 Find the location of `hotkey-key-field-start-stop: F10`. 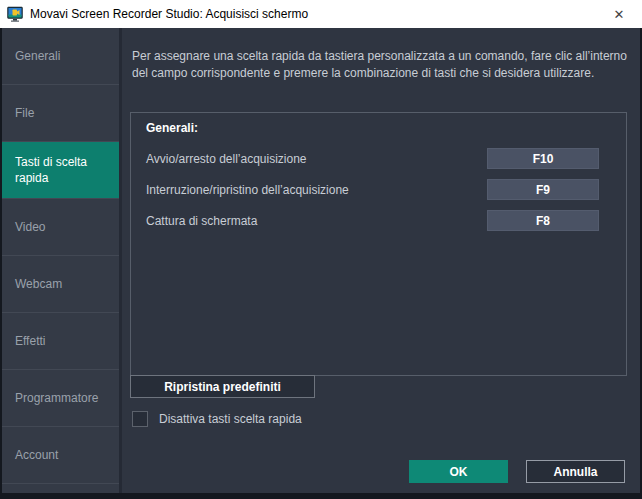

hotkey-key-field-start-stop: F10 is located at coordinates (543, 158).